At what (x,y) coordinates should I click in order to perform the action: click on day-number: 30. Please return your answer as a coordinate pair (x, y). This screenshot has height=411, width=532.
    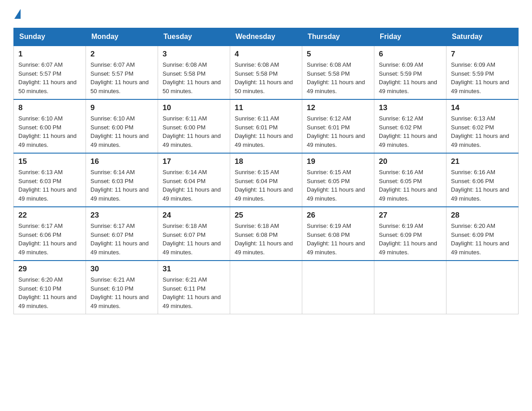
    Looking at the image, I should click on (122, 269).